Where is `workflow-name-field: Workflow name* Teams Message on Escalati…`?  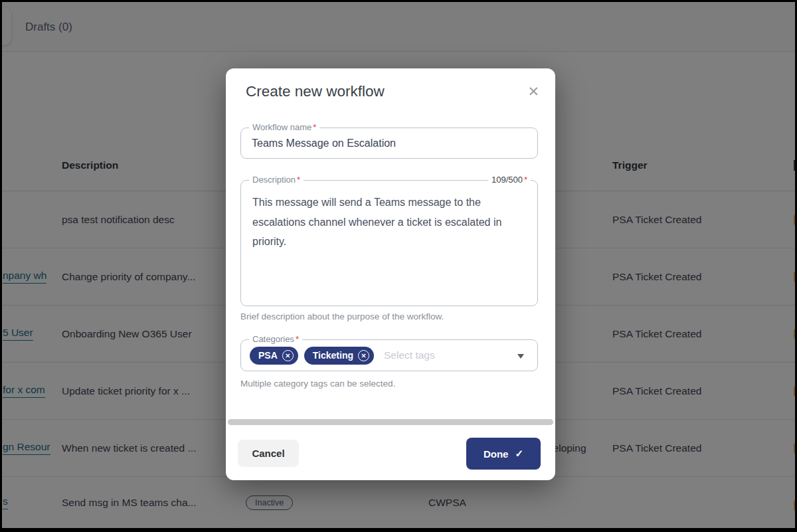 workflow-name-field: Workflow name* Teams Message on Escalati… is located at coordinates (389, 143).